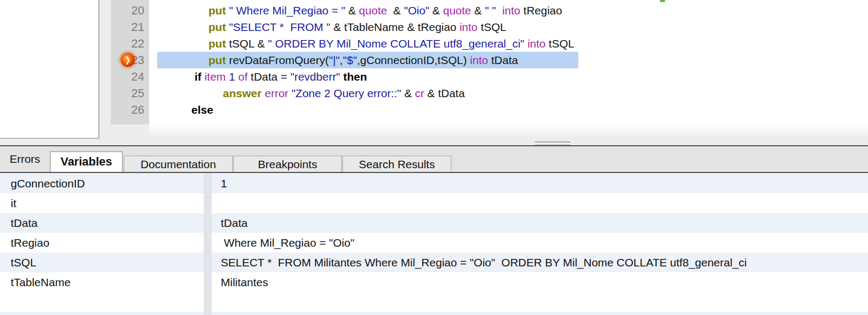  What do you see at coordinates (179, 163) in the screenshot?
I see `tab-documentation: Documentation` at bounding box center [179, 163].